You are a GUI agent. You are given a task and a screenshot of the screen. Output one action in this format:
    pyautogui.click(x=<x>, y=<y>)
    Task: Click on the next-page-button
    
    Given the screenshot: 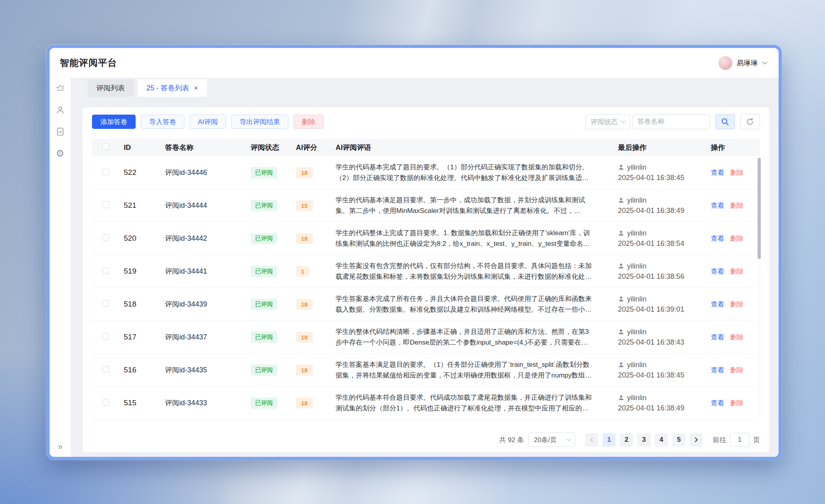 What is the action you would take?
    pyautogui.click(x=696, y=440)
    